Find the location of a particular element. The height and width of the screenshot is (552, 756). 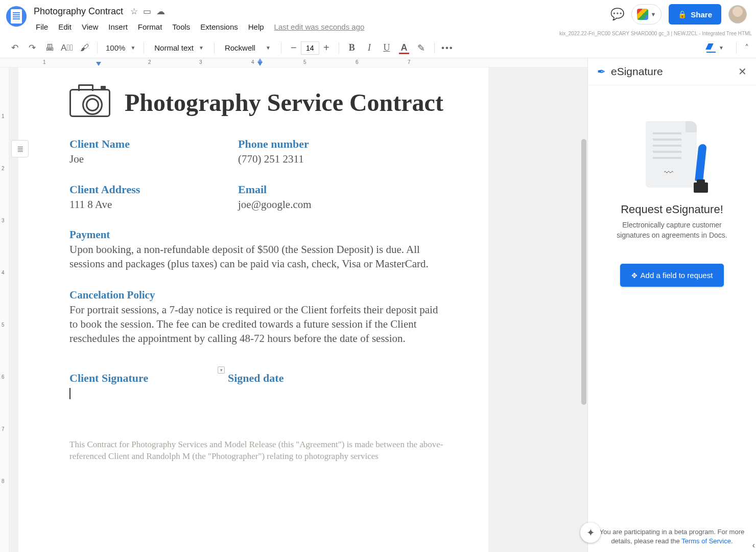

font-size-decrease: − is located at coordinates (294, 48).